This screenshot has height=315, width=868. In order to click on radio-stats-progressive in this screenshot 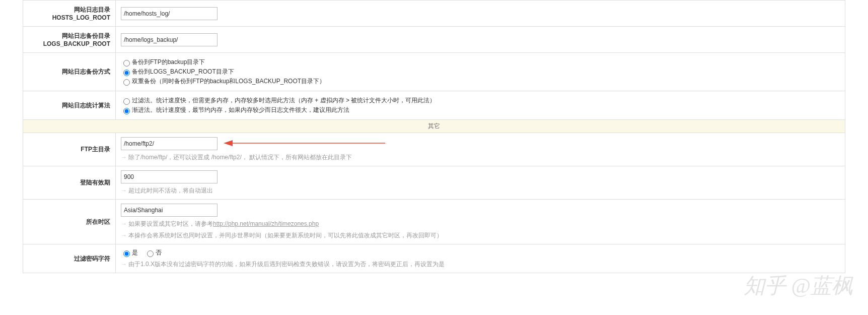, I will do `click(127, 111)`.